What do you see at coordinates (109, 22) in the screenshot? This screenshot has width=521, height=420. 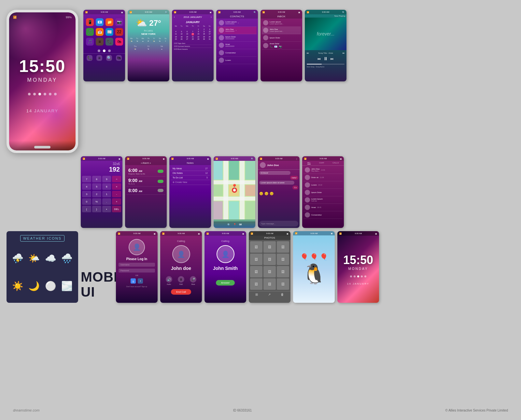 I see `app-icon-3: 📁` at bounding box center [109, 22].